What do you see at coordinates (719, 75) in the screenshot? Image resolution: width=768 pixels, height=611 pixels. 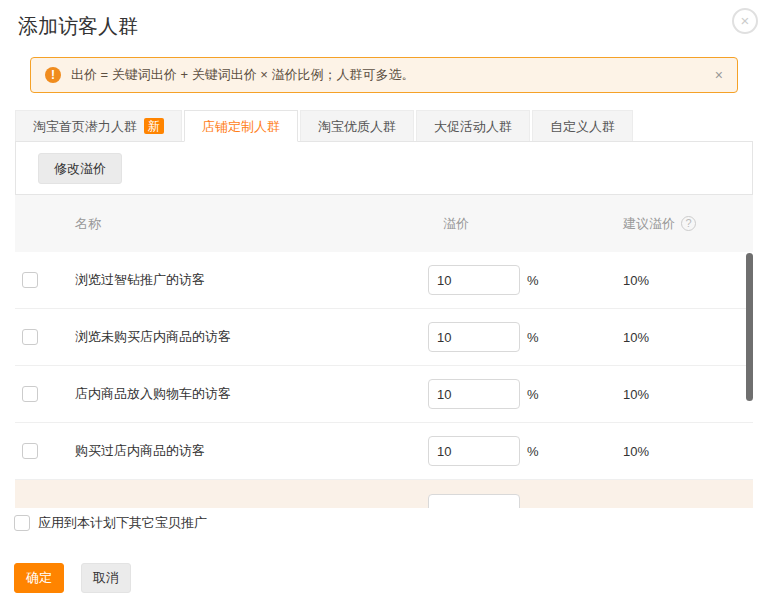 I see `notice-close-icon: ×` at bounding box center [719, 75].